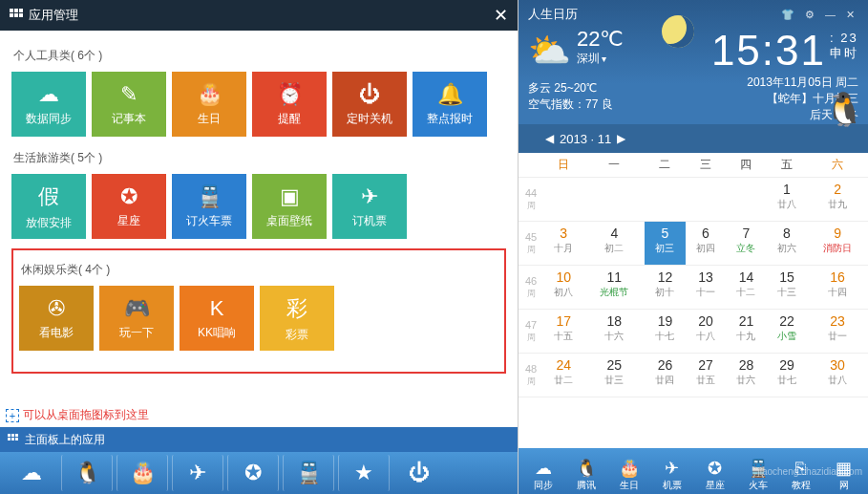 This screenshot has width=868, height=494. Describe the element at coordinates (615, 376) in the screenshot. I see `calendar-cell: 25廿三` at that location.